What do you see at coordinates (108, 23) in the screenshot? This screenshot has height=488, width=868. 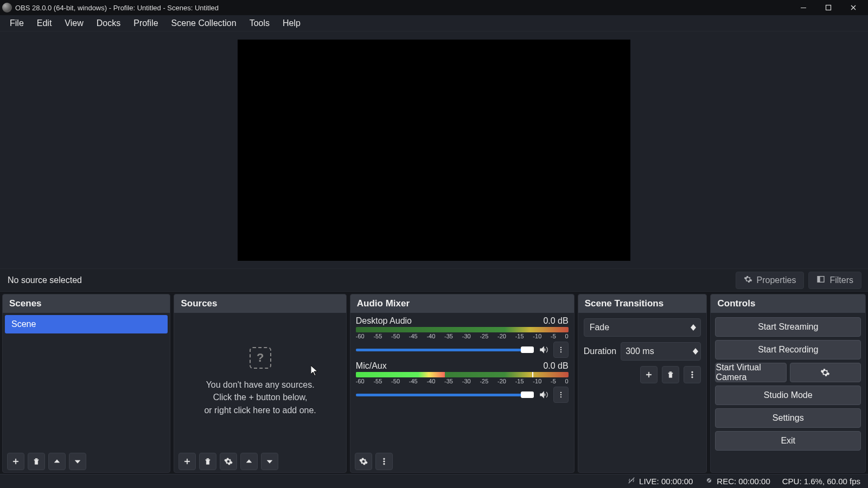 I see `menu-docks: Docks` at bounding box center [108, 23].